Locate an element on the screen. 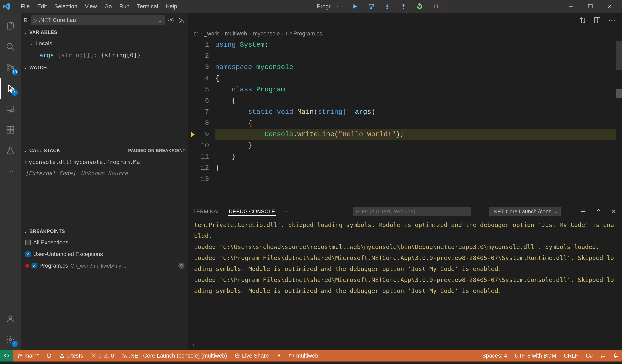 The width and height of the screenshot is (622, 364). menu-run: Run is located at coordinates (124, 6).